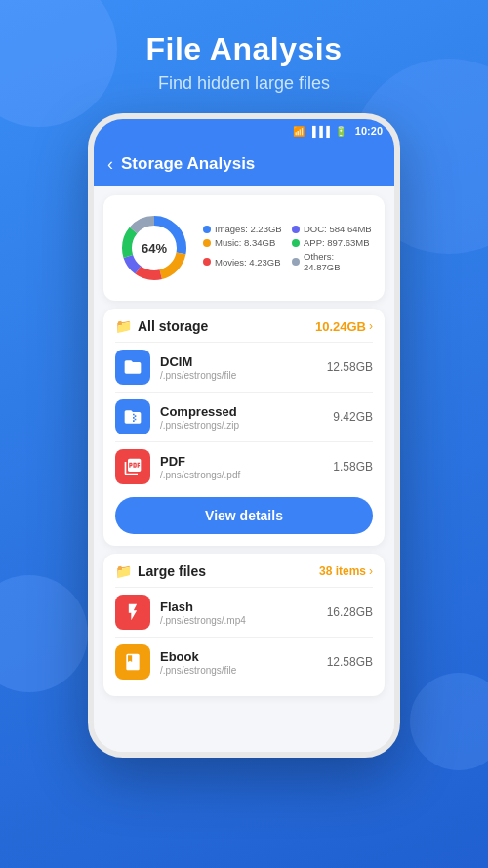 This screenshot has width=488, height=868. I want to click on legend-others: Others: 24.87GB, so click(332, 262).